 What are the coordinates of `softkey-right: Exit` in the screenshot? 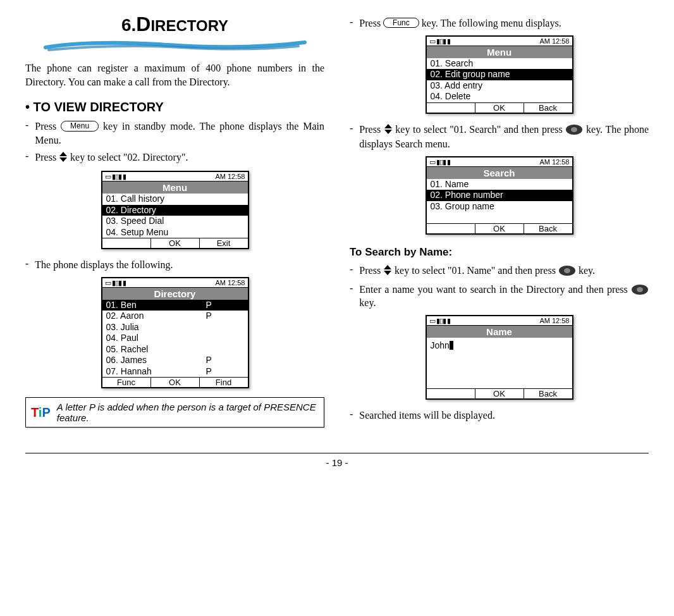 It's located at (224, 243).